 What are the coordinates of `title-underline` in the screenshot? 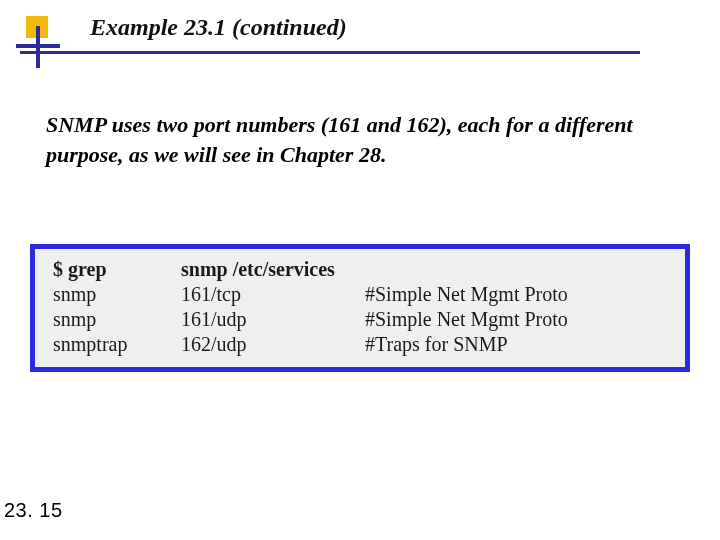 It's located at (330, 52).